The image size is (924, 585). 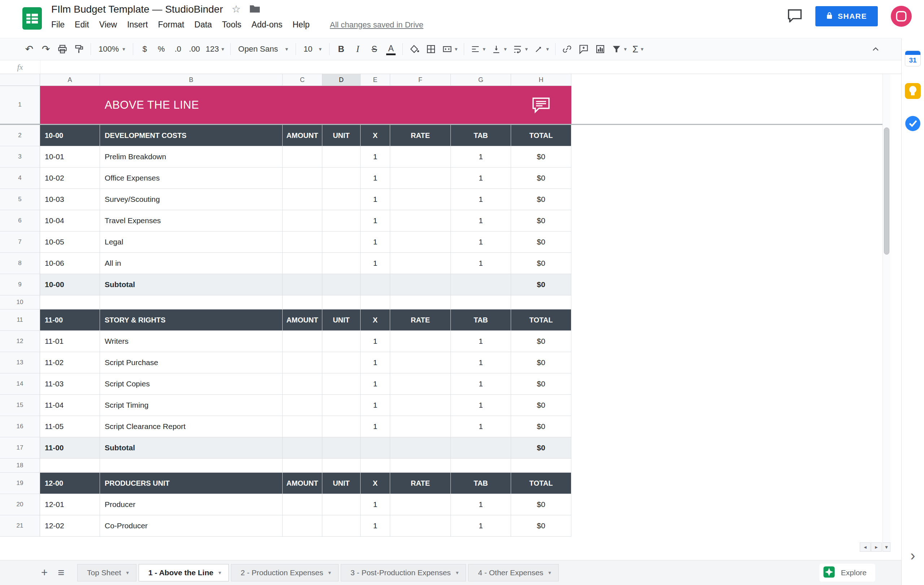 What do you see at coordinates (302, 285) in the screenshot?
I see `cell-C9` at bounding box center [302, 285].